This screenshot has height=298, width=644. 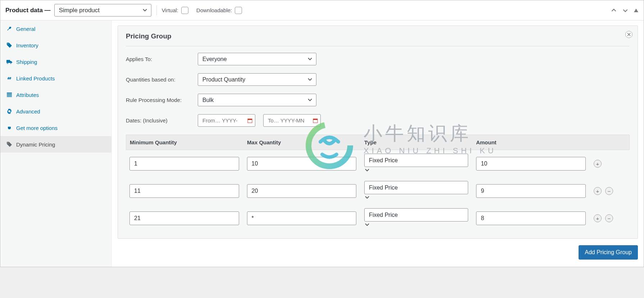 What do you see at coordinates (162, 59) in the screenshot?
I see `applies-to-label: Applies To:` at bounding box center [162, 59].